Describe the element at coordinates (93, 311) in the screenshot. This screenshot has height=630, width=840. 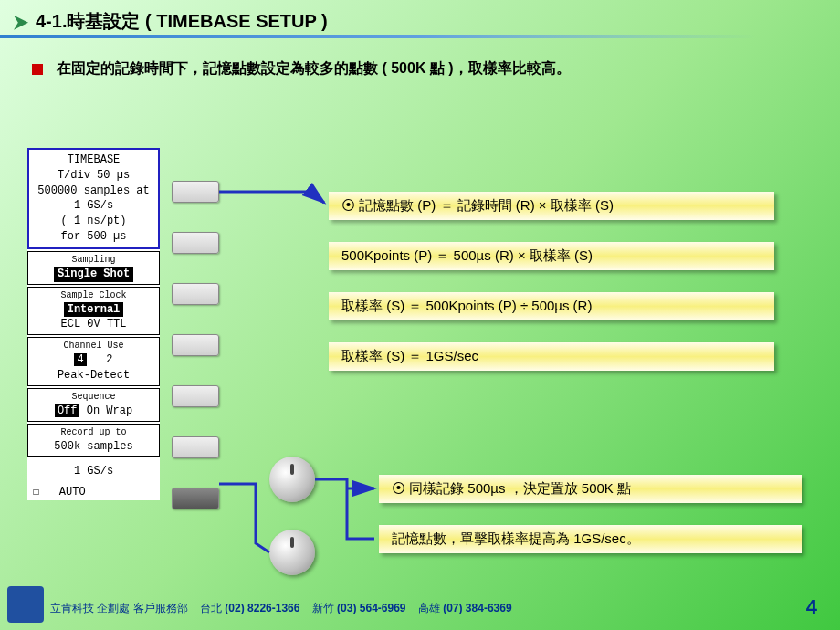
I see `clock-section: Sample Clock Internal ECL 0V TTL` at that location.